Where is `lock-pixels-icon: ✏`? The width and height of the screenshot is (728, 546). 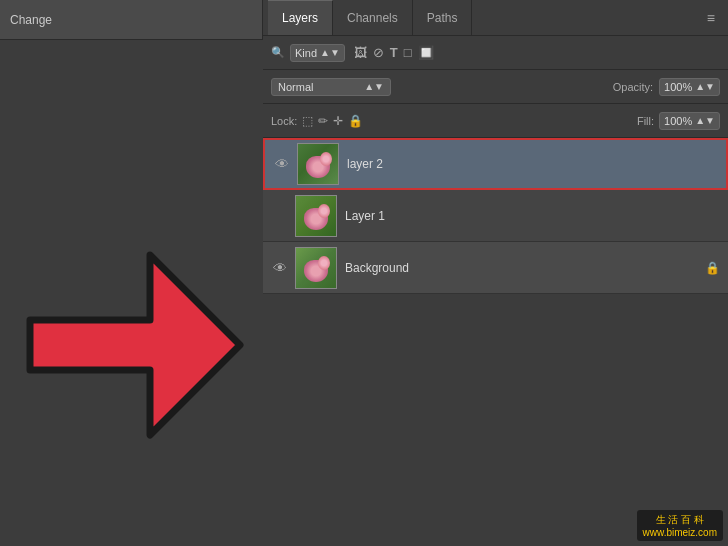
lock-pixels-icon: ✏ is located at coordinates (323, 121).